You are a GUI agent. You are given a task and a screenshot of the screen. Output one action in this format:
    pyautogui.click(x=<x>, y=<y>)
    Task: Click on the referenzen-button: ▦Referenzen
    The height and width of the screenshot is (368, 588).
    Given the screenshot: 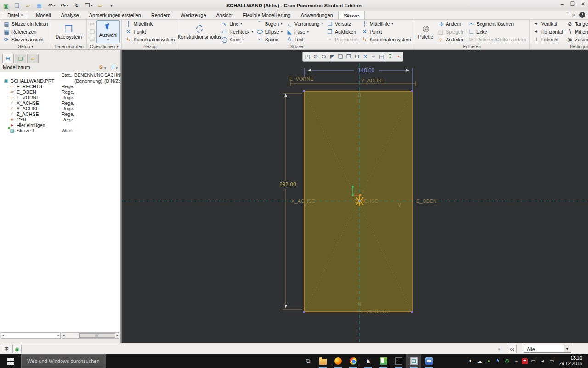 What is the action you would take?
    pyautogui.click(x=26, y=32)
    